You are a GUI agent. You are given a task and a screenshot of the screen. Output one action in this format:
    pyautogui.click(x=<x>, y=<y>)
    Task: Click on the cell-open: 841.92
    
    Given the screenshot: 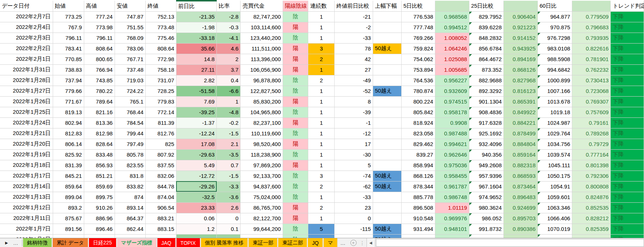 What is the action you would take?
    pyautogui.click(x=68, y=236)
    